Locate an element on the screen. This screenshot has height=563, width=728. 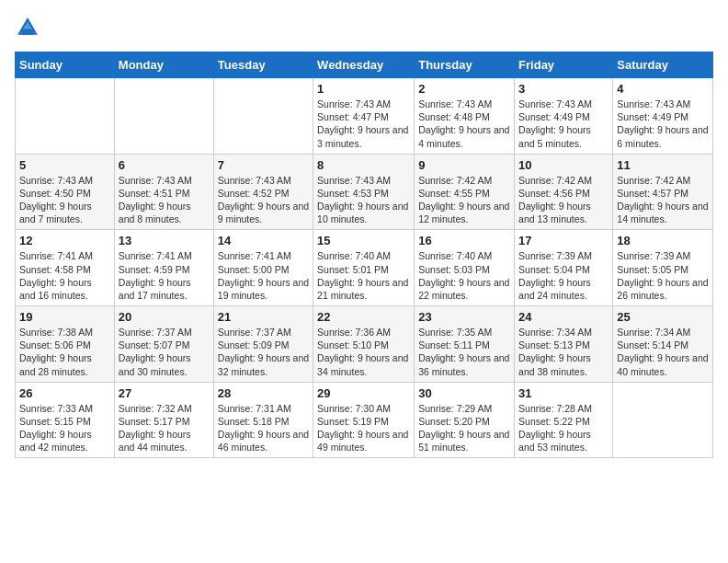
cell-sun-info: Sunrise: 7:29 AMSunset: 5:20 PMDaylight:… is located at coordinates (464, 429).